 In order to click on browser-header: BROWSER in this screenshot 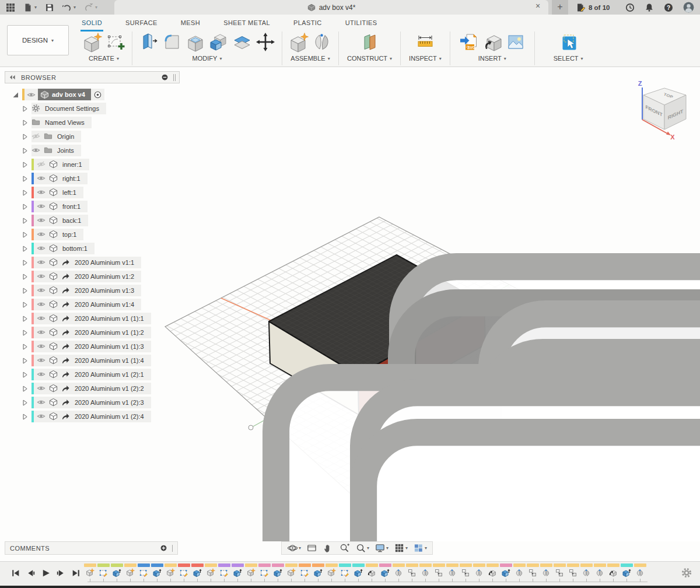, I will do `click(92, 77)`.